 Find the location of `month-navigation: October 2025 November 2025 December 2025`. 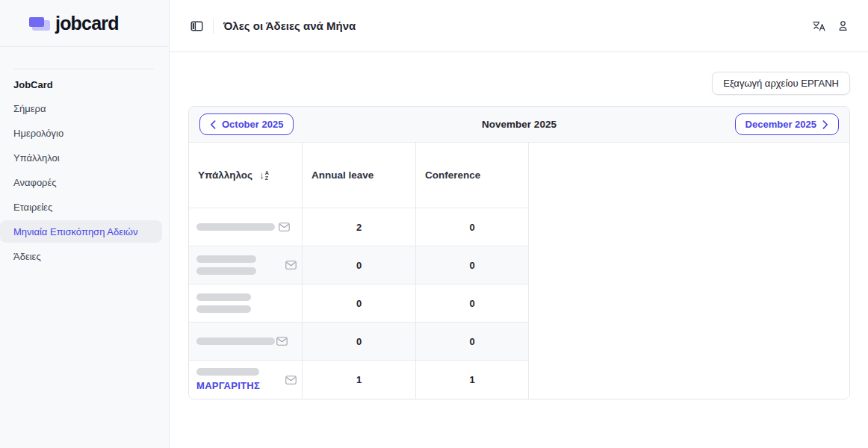

month-navigation: October 2025 November 2025 December 2025 is located at coordinates (519, 125).